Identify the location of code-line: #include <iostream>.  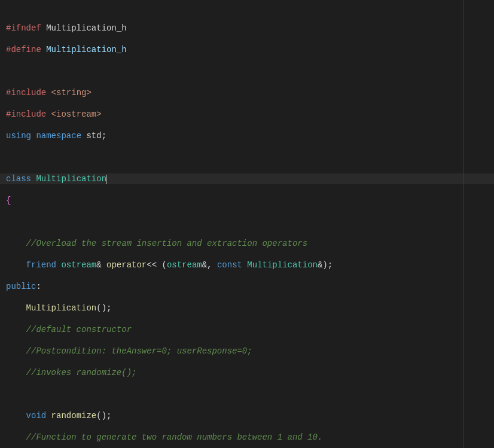
(250, 114).